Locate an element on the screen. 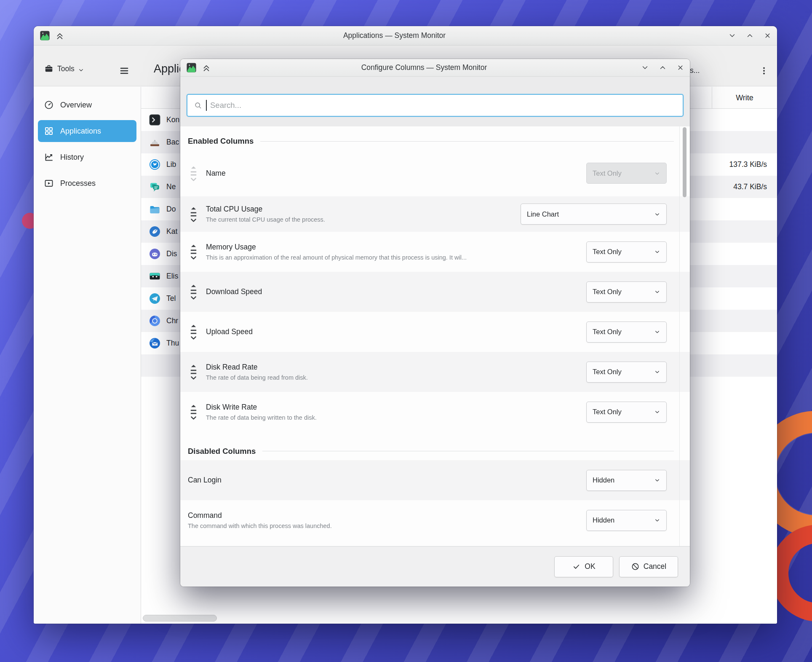  column-row: Disk Read Rate The rate of data being re… is located at coordinates (435, 372).